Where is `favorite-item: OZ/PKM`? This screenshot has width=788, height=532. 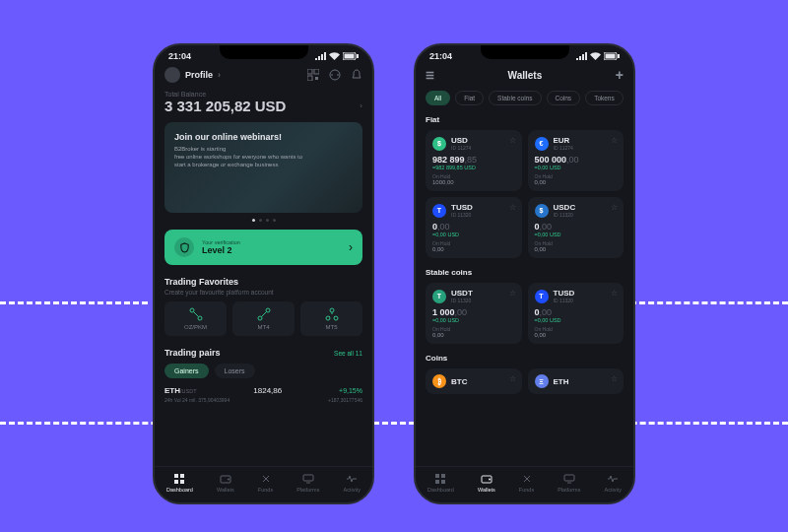
favorite-item: OZ/PKM is located at coordinates (195, 319).